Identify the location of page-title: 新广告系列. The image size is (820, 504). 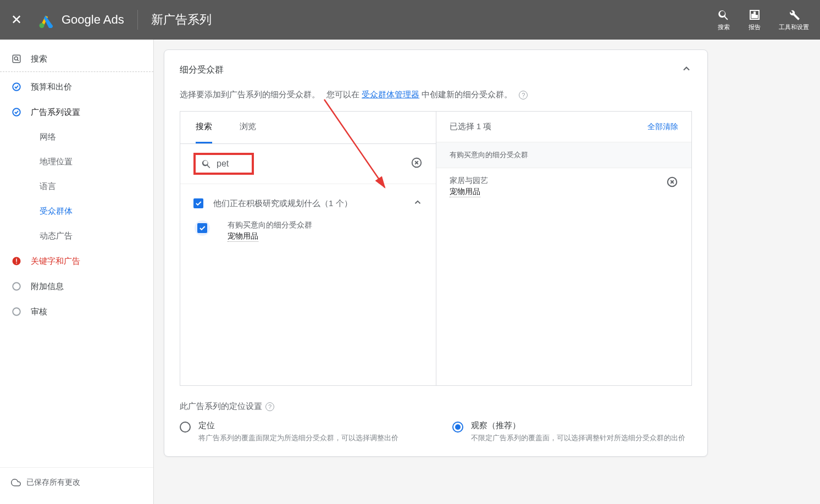
(181, 20).